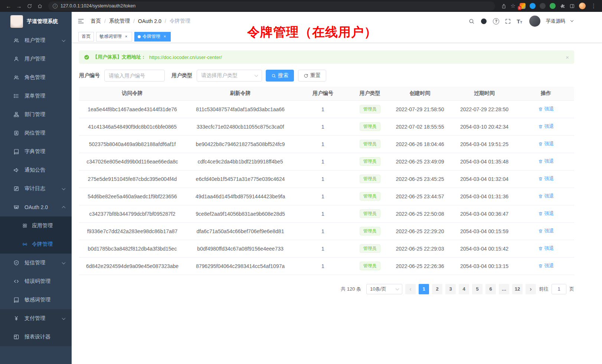 The height and width of the screenshot is (364, 602). Describe the element at coordinates (546, 93) in the screenshot. I see `col-actions: 操作` at that location.